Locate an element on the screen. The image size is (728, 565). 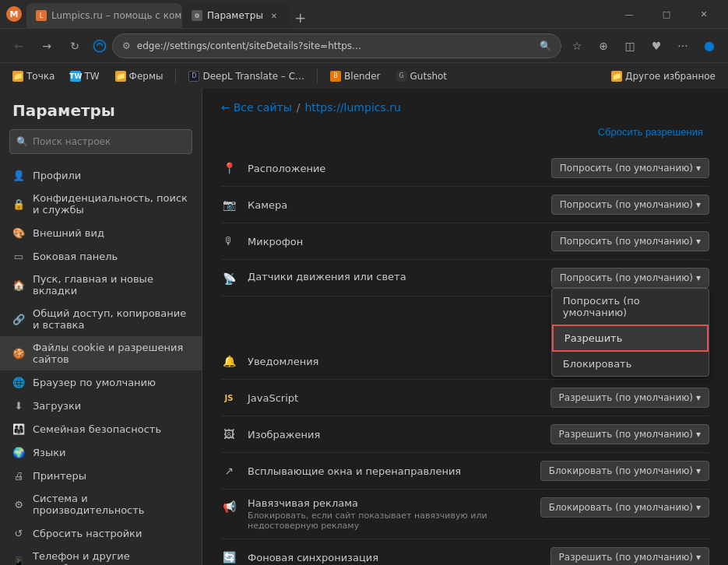
tab-lumpics: L Lumpics.ru – помощь с компьют… ✕ is located at coordinates (104, 16).